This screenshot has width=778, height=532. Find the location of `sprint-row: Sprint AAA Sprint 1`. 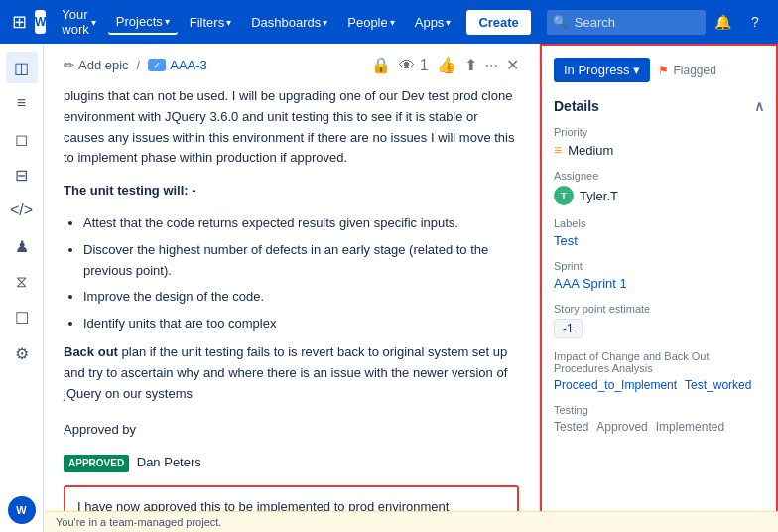

sprint-row: Sprint AAA Sprint 1 is located at coordinates (659, 276).